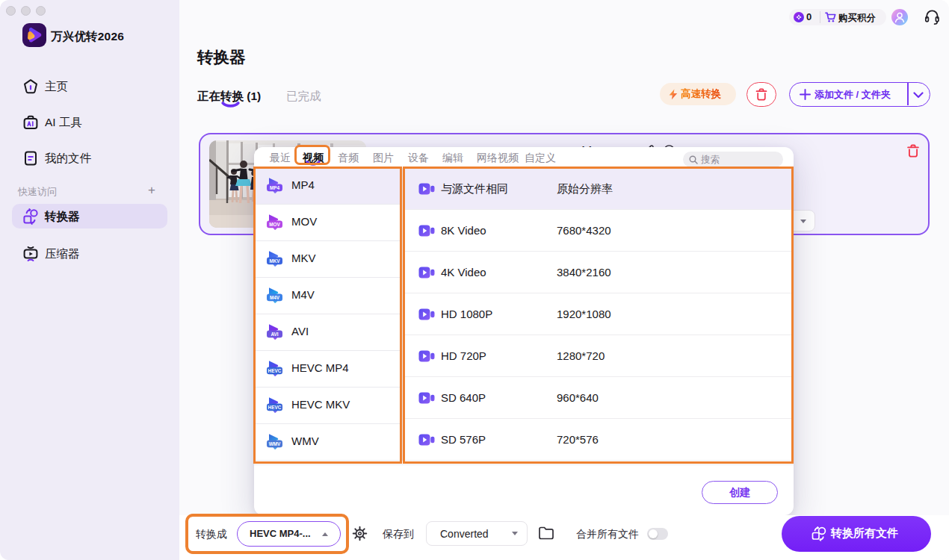  I want to click on sidebar-item-label: 我的文件, so click(68, 158).